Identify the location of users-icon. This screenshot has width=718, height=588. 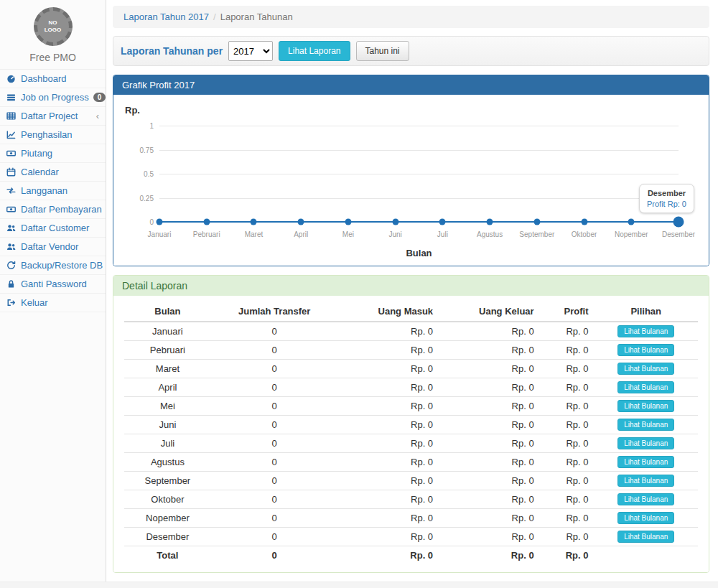
(11, 247).